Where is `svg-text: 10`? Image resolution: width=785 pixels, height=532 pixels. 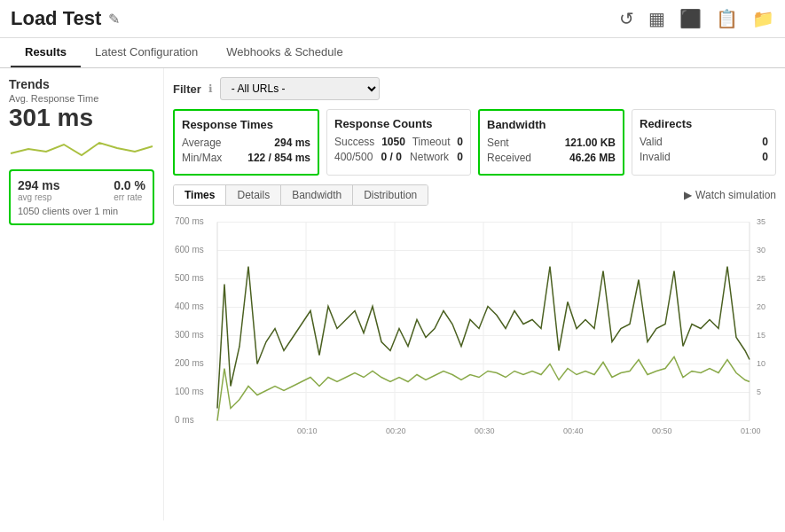 svg-text: 10 is located at coordinates (761, 364).